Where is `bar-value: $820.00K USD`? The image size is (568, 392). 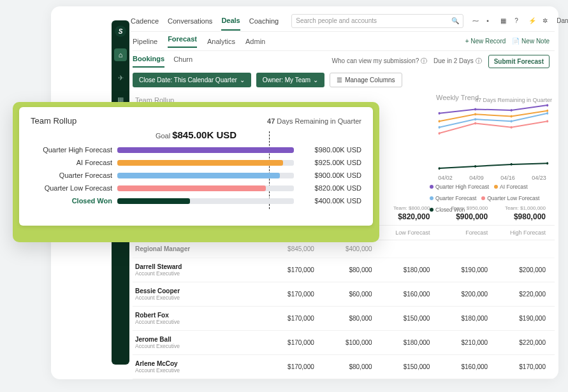
bar-value: $820.00K USD is located at coordinates (330, 188).